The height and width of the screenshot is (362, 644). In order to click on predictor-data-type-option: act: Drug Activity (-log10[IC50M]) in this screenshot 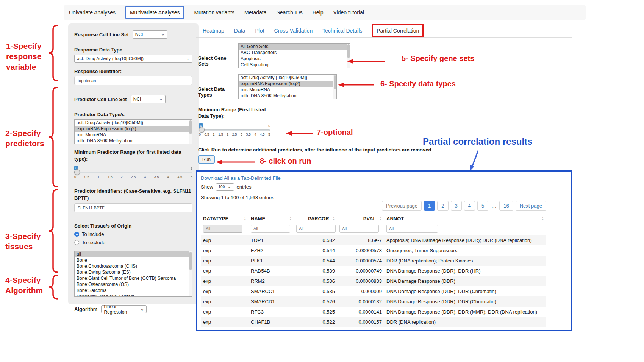, I will do `click(133, 123)`.